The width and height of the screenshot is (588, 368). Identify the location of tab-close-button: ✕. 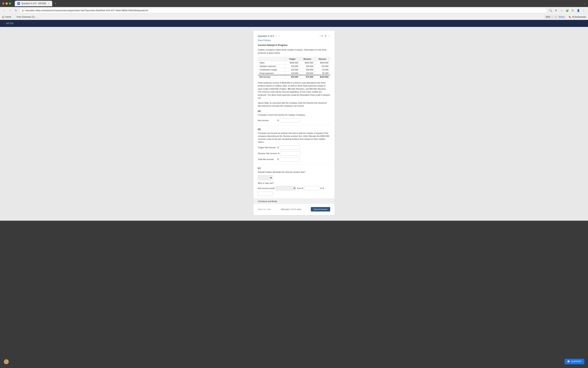
(49, 4).